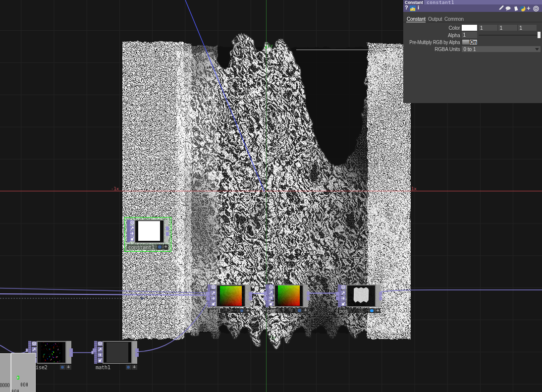 This screenshot has height=392, width=542. What do you see at coordinates (413, 8) in the screenshot?
I see `python-help-icon: ?` at bounding box center [413, 8].